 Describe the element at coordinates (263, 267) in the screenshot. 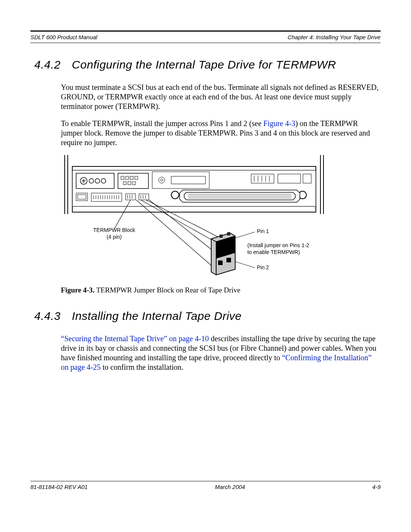

I see `label-pin-2: Pin 2` at that location.